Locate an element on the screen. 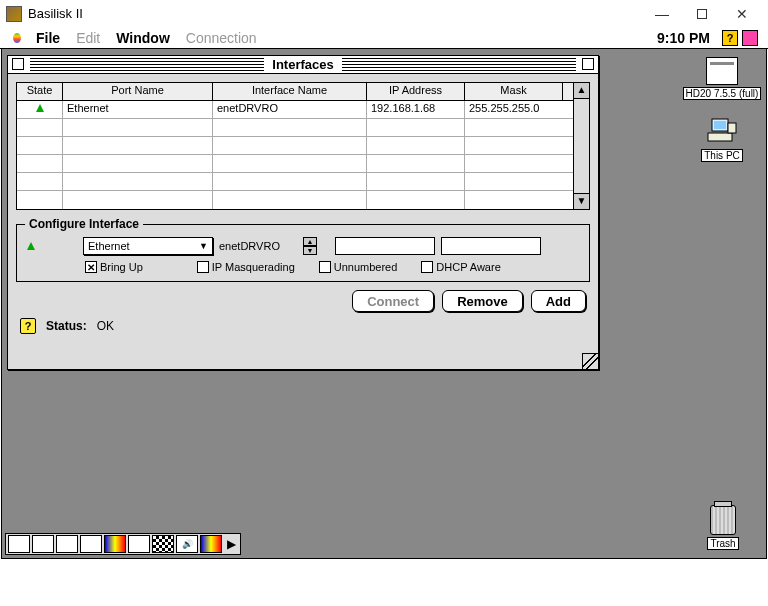  window-grow-handle is located at coordinates (590, 361).